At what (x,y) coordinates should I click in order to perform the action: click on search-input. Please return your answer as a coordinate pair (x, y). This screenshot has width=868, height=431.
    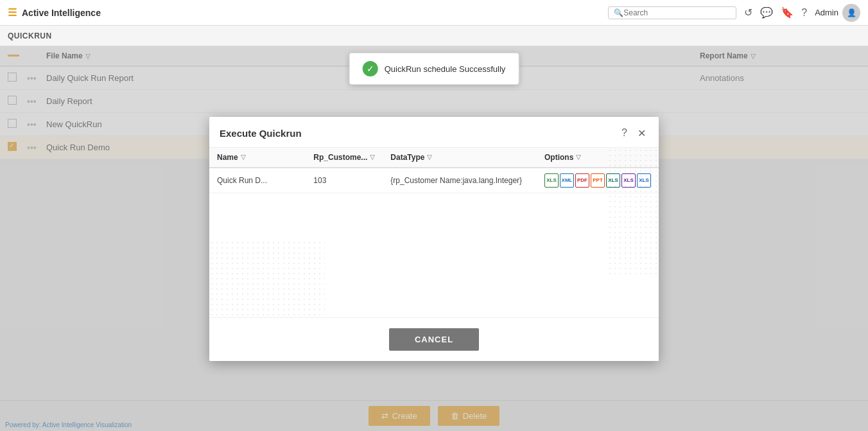
    Looking at the image, I should click on (677, 13).